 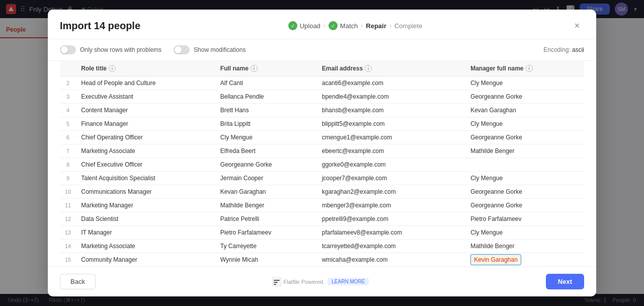 What do you see at coordinates (391, 205) in the screenshot?
I see `cell-email_address: mbenger3@example.com` at bounding box center [391, 205].